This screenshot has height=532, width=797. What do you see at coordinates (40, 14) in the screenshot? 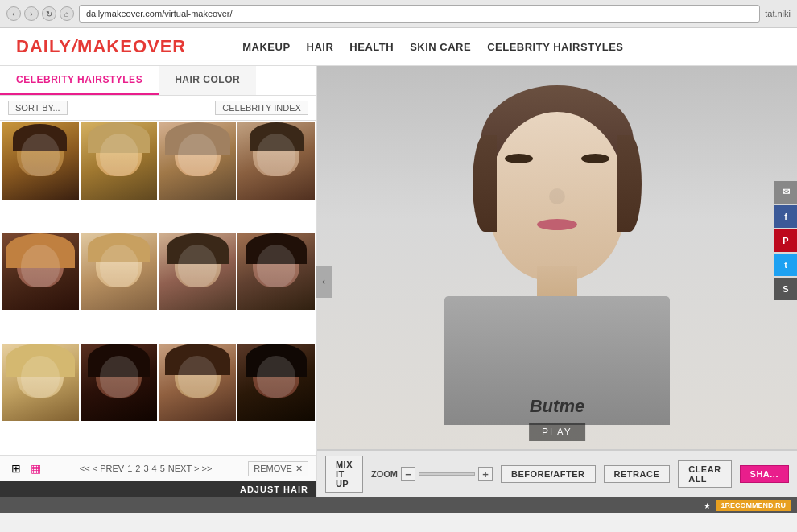
I see `browser-controls: ‹ › ↻ ⌂` at bounding box center [40, 14].